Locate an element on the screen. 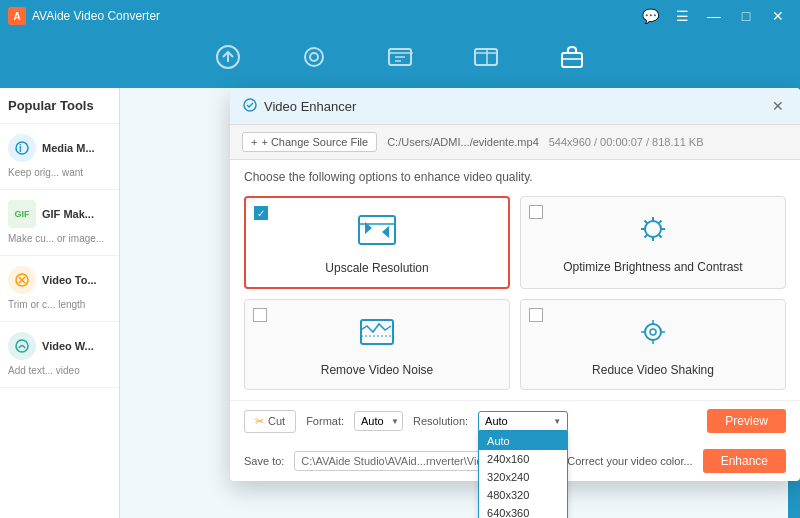 The height and width of the screenshot is (518, 800). sidebar-item-videotrim: Video To... Trim or c... length is located at coordinates (60, 289).